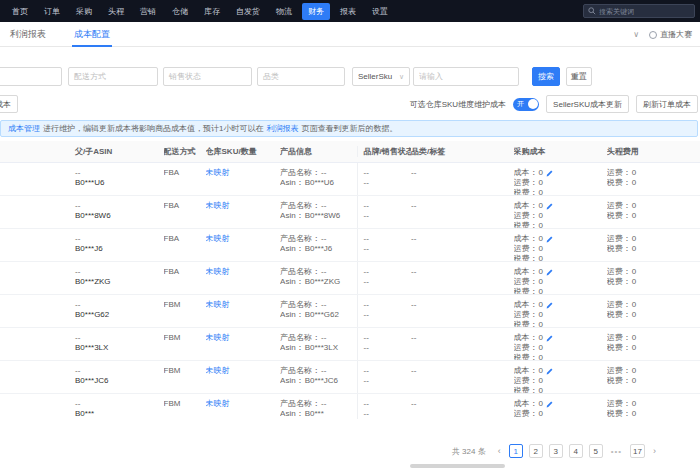  Describe the element at coordinates (284, 12) in the screenshot. I see `topnav-item: 物流` at that location.